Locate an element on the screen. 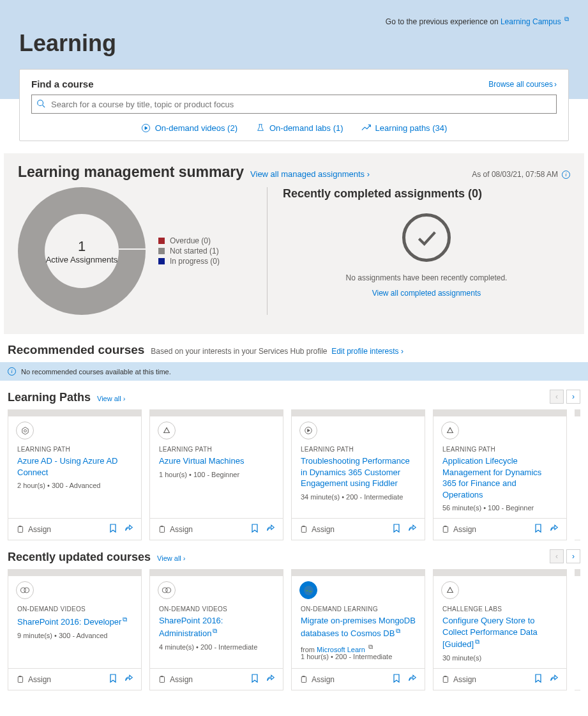 The width and height of the screenshot is (588, 716). card-from: from Microsoft Learn ⧉ is located at coordinates (358, 648).